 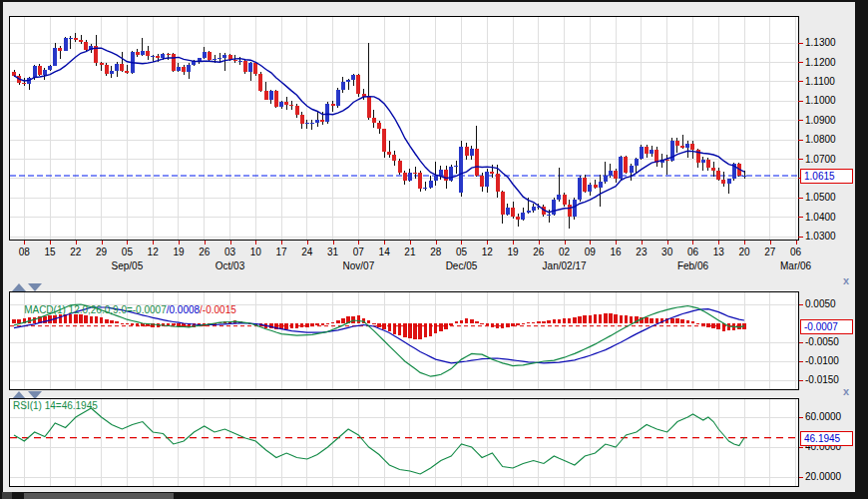 I want to click on date-axis-label: 30, so click(x=667, y=251).